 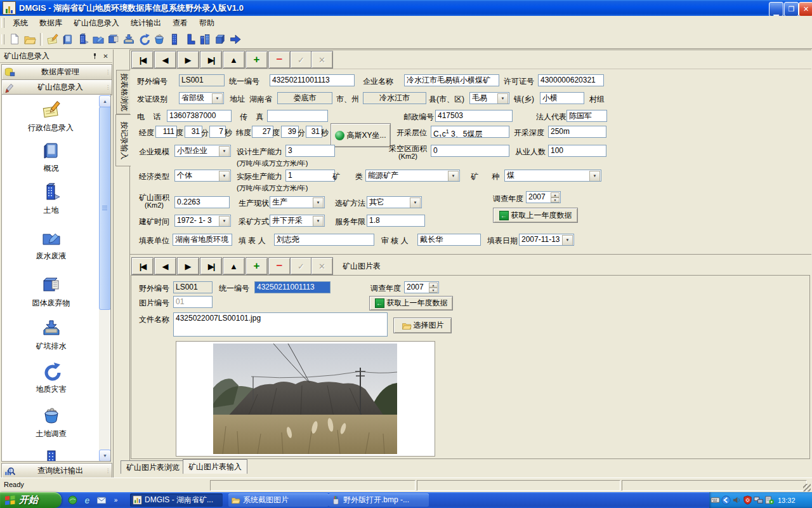 What do you see at coordinates (123, 92) in the screenshot?
I see `tab-browse-by-table: 按表格浏览` at bounding box center [123, 92].